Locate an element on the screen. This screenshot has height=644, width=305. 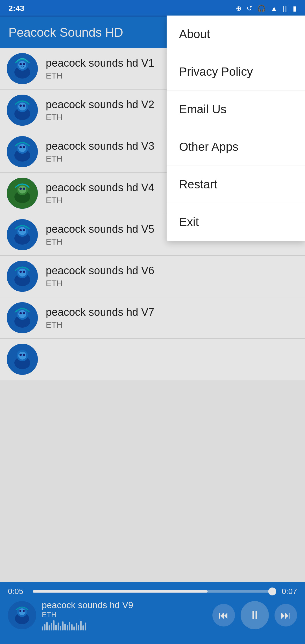
location-icon: ⊕ is located at coordinates (239, 8).